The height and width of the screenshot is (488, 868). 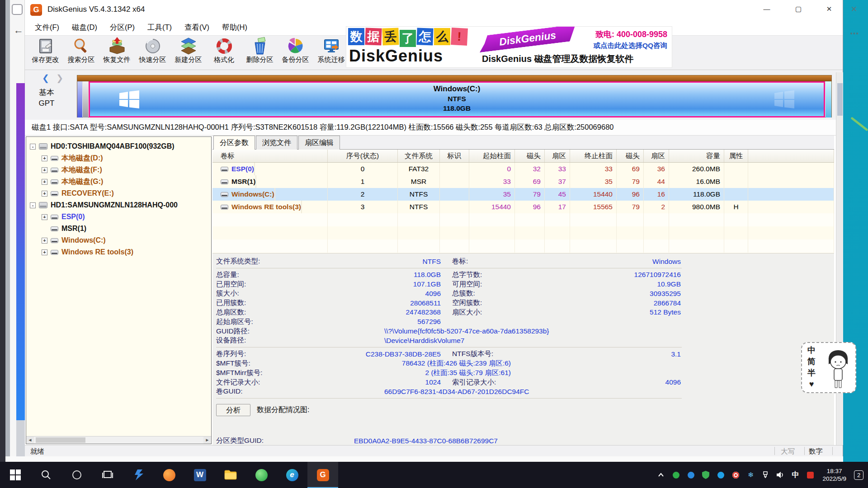 What do you see at coordinates (829, 9) in the screenshot?
I see `close-button: ✕` at bounding box center [829, 9].